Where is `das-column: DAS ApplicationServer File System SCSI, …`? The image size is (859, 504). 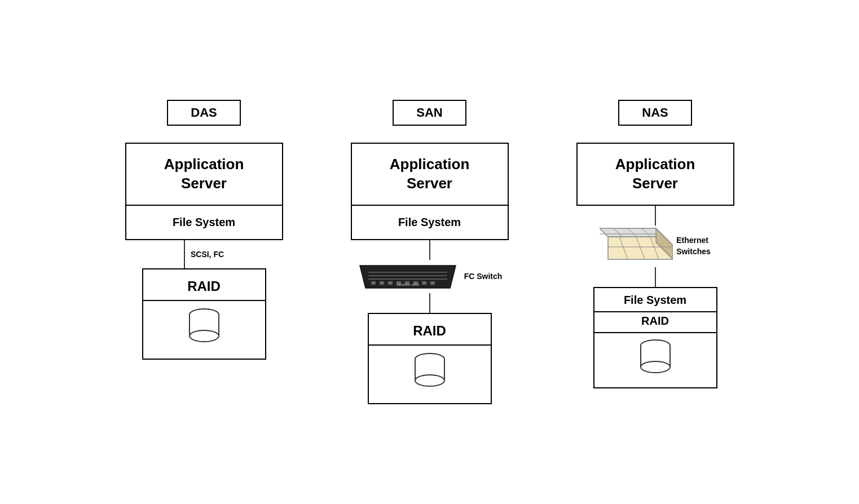
das-column: DAS ApplicationServer File System SCSI, … is located at coordinates (204, 230).